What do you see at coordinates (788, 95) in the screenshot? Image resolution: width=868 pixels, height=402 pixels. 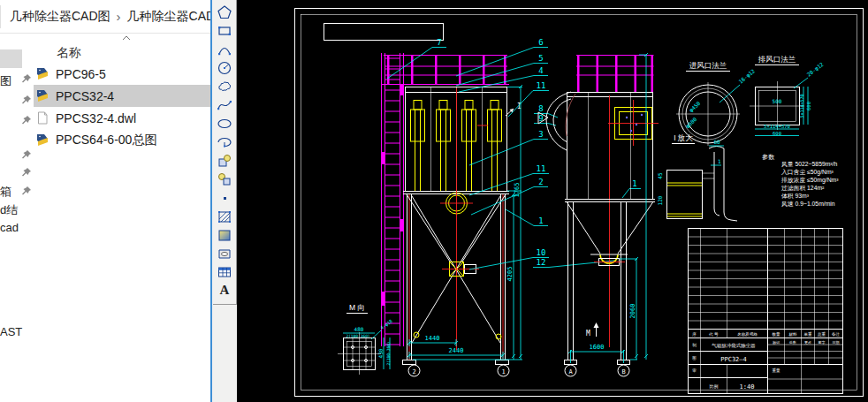 I see `outlet-flange-detail: 排风口法兰 500 5×114=570 600 5×114=570 600 20…` at bounding box center [788, 95].